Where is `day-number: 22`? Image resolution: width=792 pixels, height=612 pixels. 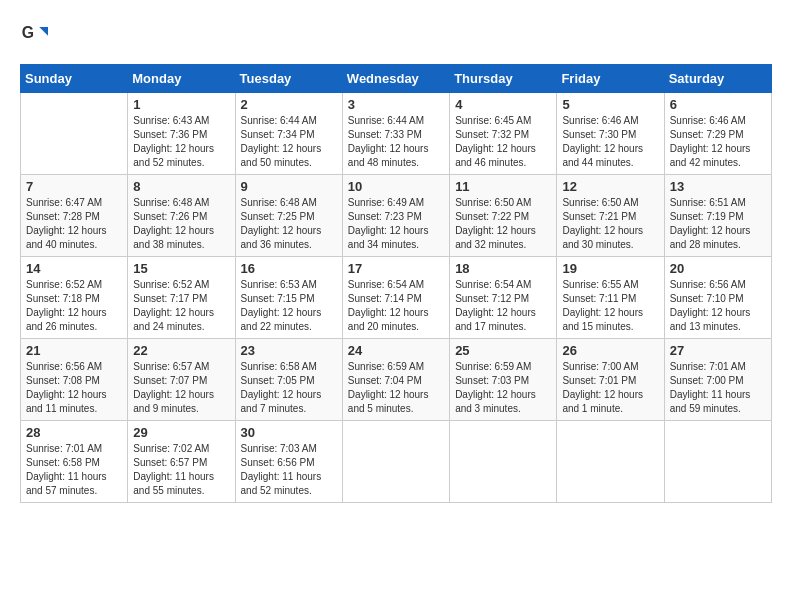 day-number: 22 is located at coordinates (181, 350).